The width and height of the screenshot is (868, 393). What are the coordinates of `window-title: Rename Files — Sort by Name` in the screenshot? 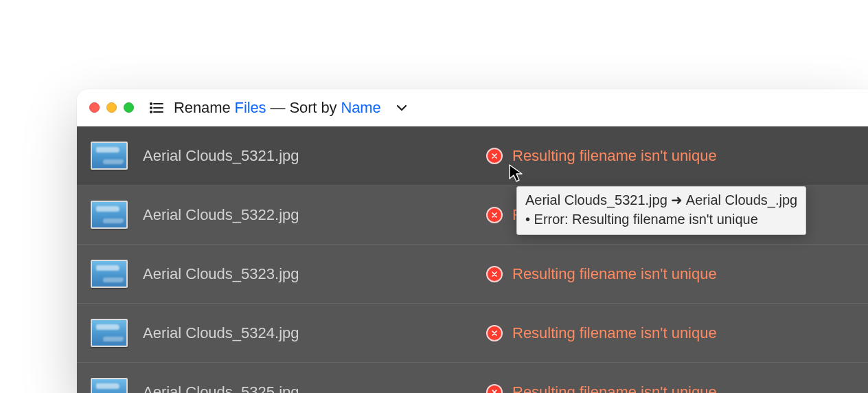 It's located at (277, 108).